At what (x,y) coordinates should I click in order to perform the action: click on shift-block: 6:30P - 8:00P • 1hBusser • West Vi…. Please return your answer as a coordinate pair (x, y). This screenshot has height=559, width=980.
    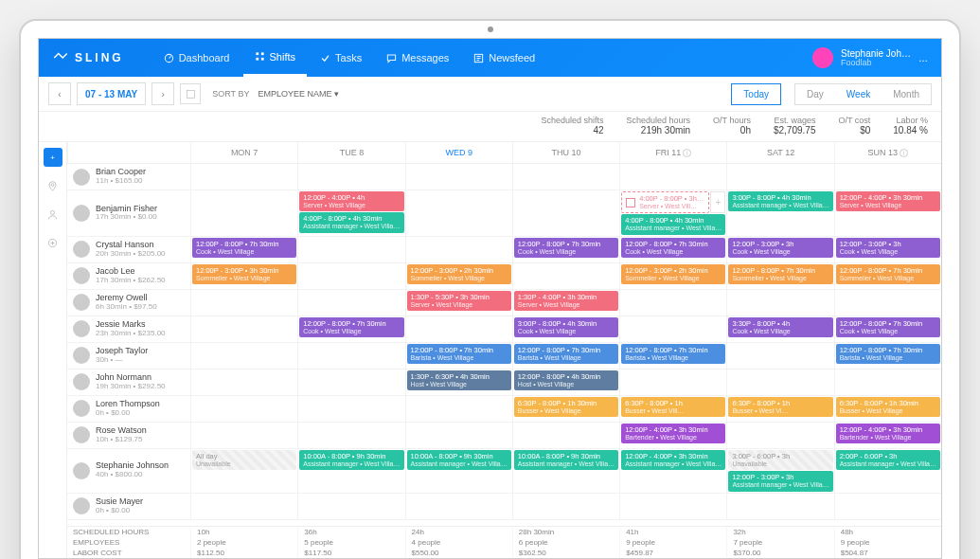
    Looking at the image, I should click on (780, 407).